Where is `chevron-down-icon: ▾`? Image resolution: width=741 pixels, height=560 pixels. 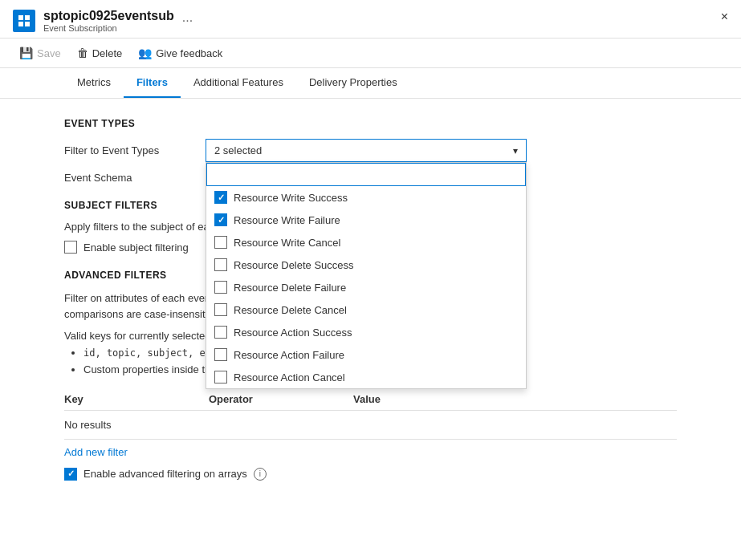
chevron-down-icon: ▾ is located at coordinates (515, 151).